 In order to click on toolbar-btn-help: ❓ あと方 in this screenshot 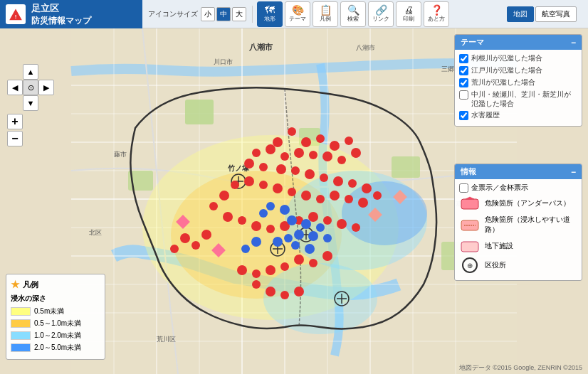, I will do `click(436, 14)`.